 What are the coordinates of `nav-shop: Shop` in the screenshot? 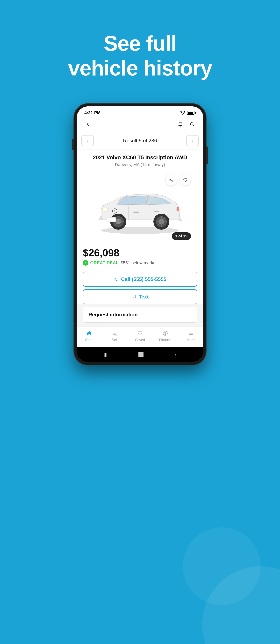 It's located at (89, 336).